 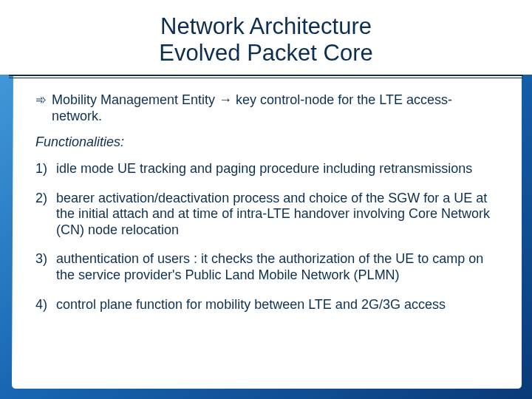 I want to click on title-line-2: Evolved Packet Core, so click(x=266, y=53).